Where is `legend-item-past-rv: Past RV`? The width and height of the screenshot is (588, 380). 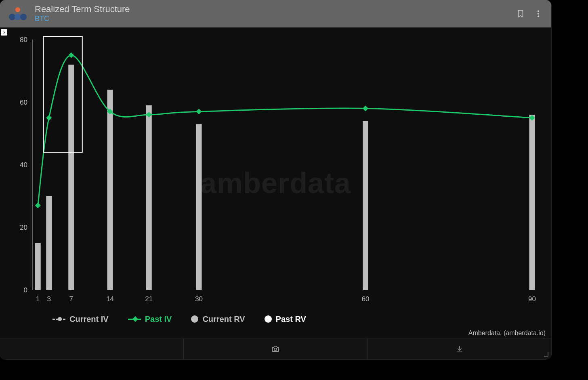
legend-item-past-rv: Past RV is located at coordinates (285, 319).